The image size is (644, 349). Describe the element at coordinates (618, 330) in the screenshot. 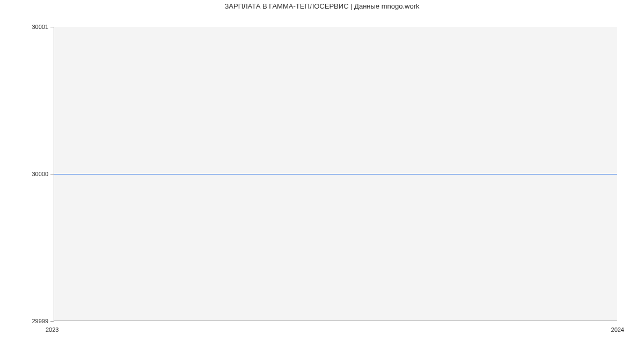

I see `x-tick-label-right: 2024` at that location.